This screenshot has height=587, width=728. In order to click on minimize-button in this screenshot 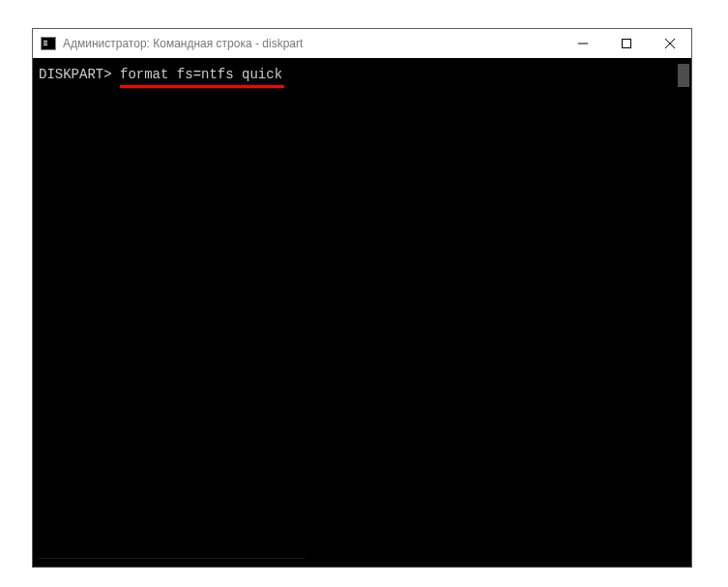, I will do `click(582, 44)`.